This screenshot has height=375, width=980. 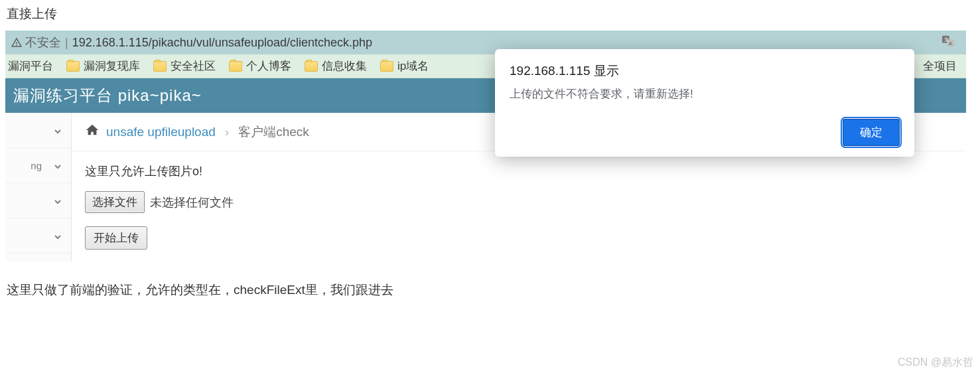 What do you see at coordinates (946, 40) in the screenshot?
I see `svg-text: 文` at bounding box center [946, 40].